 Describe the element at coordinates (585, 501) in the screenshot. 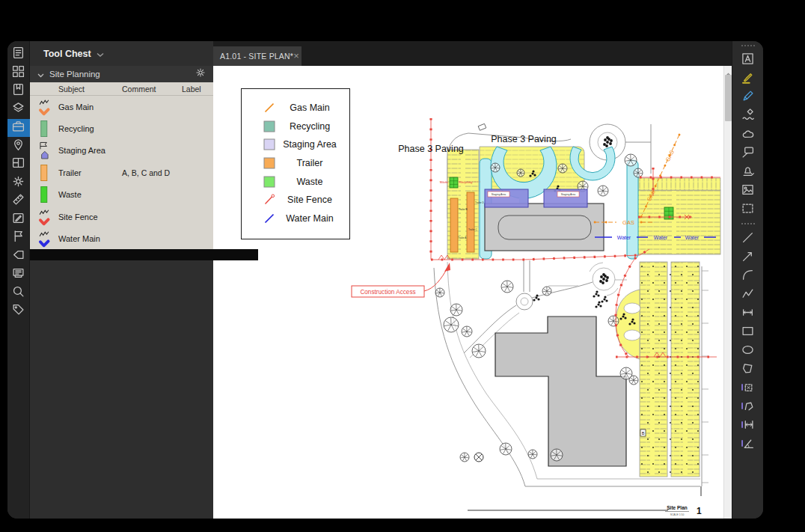

I see `title-block: Site Plan SCALE 1:50 1` at that location.